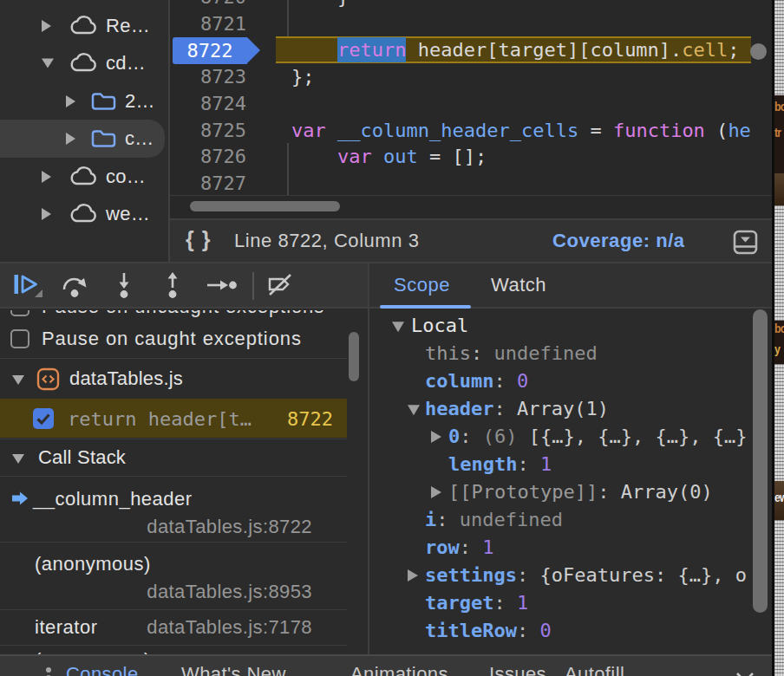 Image resolution: width=784 pixels, height=676 pixels. I want to click on tree-item-cd: cd…, so click(84, 63).